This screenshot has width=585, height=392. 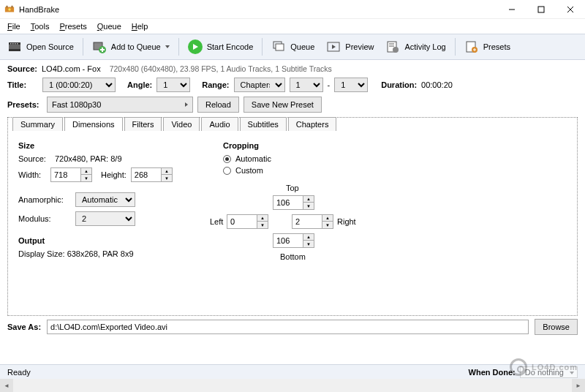 I want to click on save-new-preset-button: Save New Preset, so click(x=282, y=105).